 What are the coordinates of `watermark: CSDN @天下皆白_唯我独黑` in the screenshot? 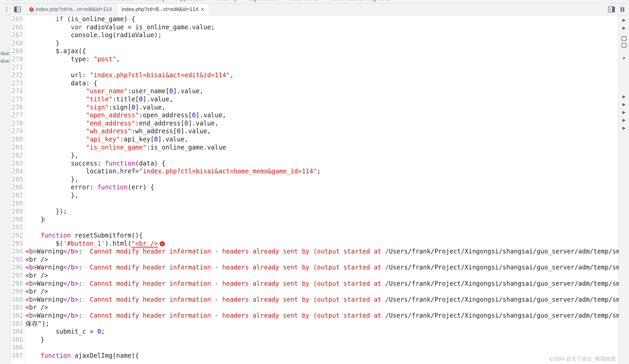 It's located at (583, 359).